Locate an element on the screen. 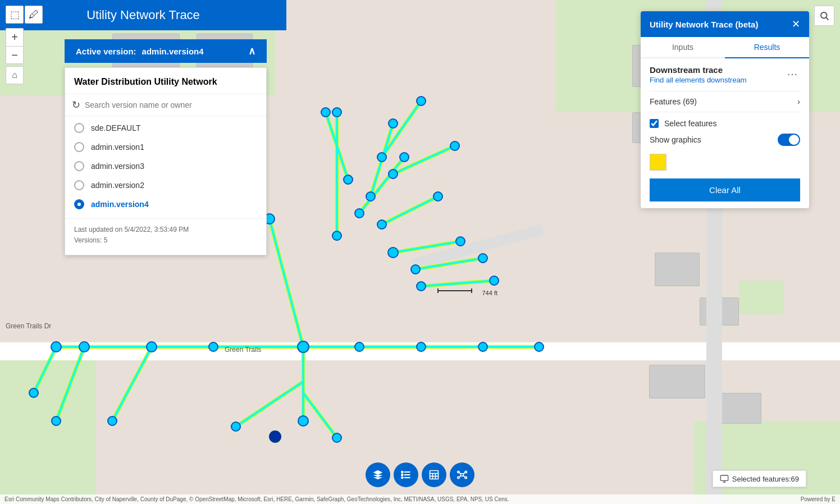 The width and height of the screenshot is (840, 504). panel-close-btn: ✕ is located at coordinates (796, 24).